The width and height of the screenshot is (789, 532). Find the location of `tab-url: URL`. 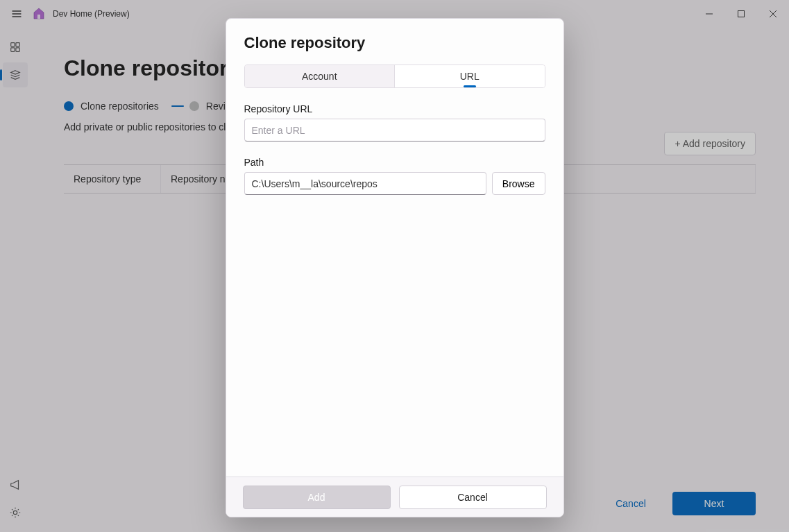

tab-url: URL is located at coordinates (470, 76).